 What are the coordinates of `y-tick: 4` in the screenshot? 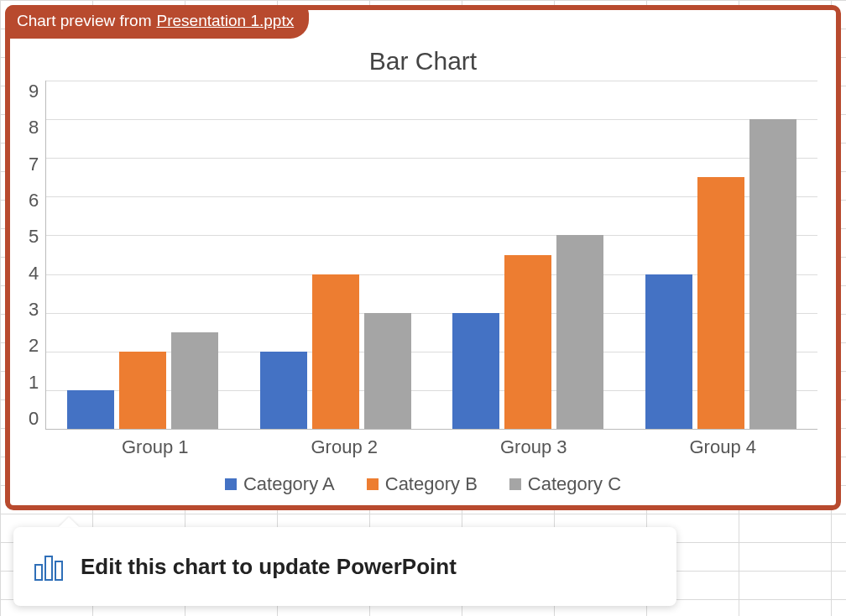 It's located at (34, 274).